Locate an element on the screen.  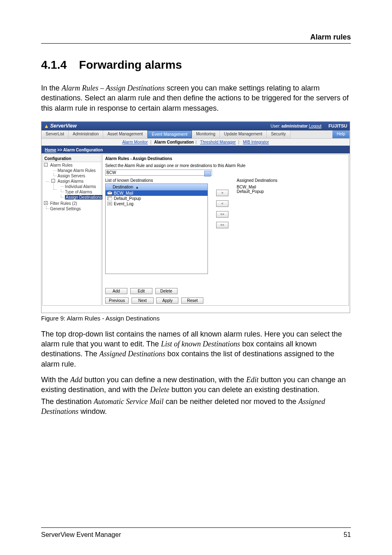
app-brand: ServerView is located at coordinates (63, 126).